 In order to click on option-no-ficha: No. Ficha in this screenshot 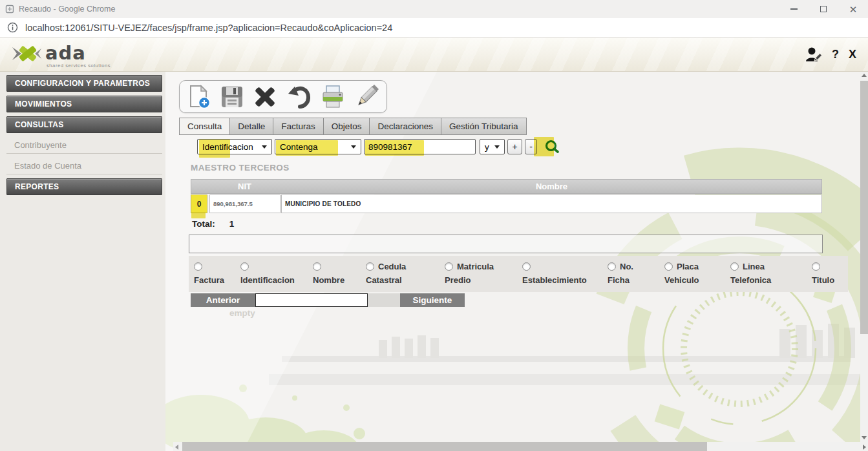, I will do `click(636, 277)`.